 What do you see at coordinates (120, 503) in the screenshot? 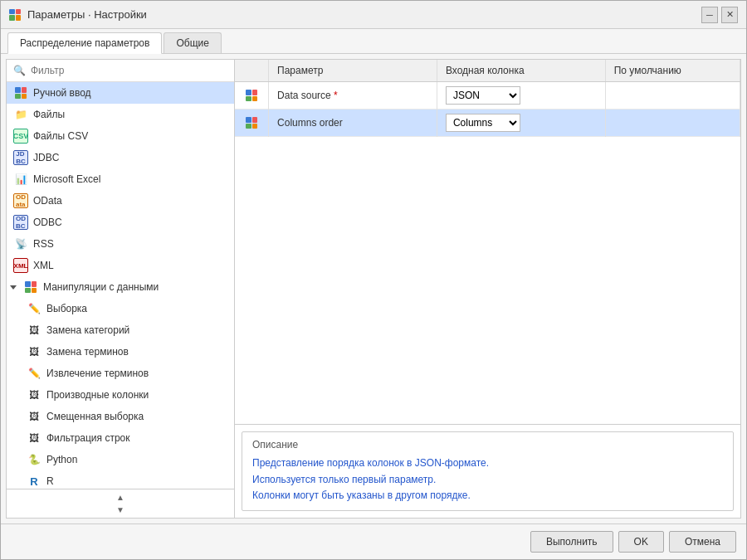
I see `sidebar-scroll-controls: ▲ ▼` at bounding box center [120, 503].